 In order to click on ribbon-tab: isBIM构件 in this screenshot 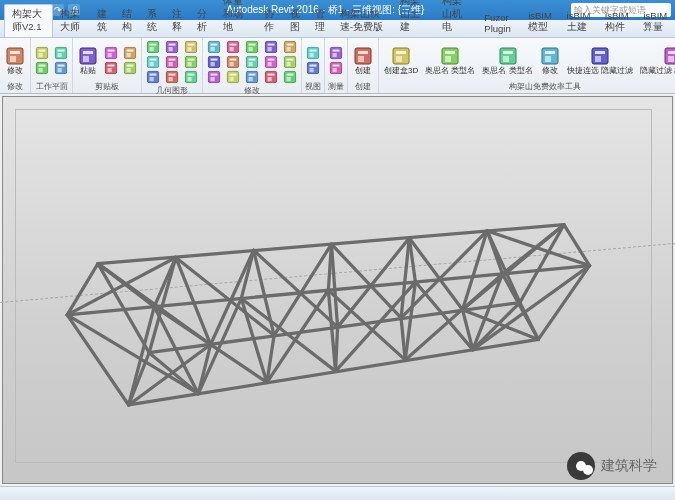, I will do `click(617, 22)`.